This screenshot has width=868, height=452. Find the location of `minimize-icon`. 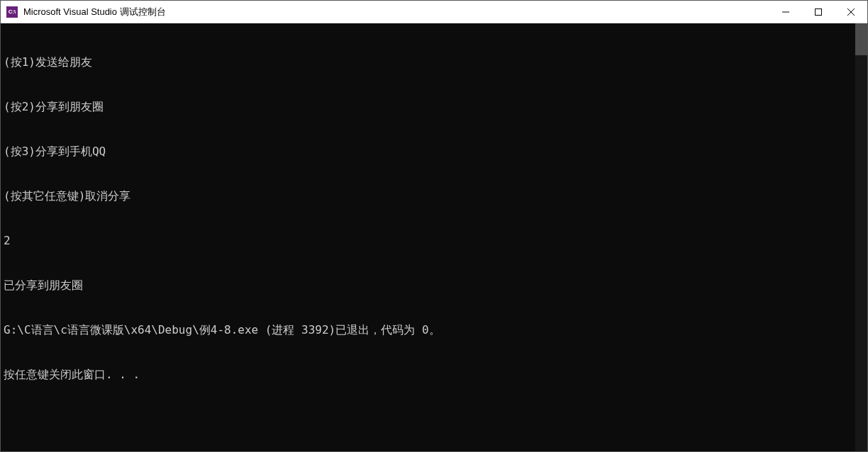

minimize-icon is located at coordinates (786, 12).